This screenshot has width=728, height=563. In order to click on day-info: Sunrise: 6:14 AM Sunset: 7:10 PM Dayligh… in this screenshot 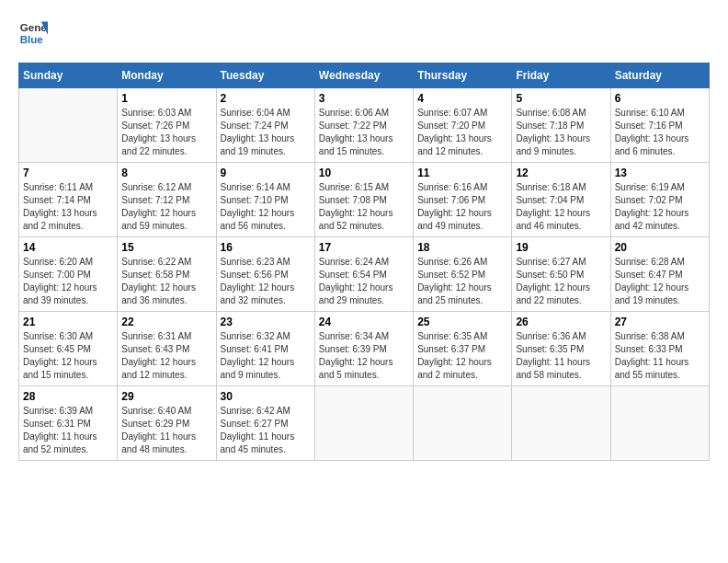, I will do `click(266, 207)`.